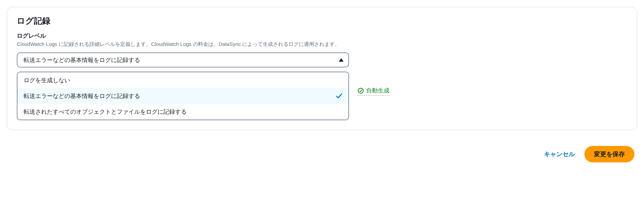  I want to click on save-button: 変更を保存, so click(609, 154).